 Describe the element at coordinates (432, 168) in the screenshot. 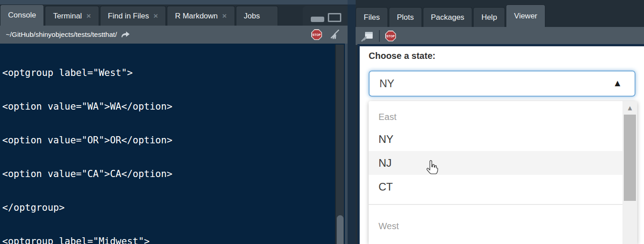

I see `mouse-pointer-cursor` at that location.